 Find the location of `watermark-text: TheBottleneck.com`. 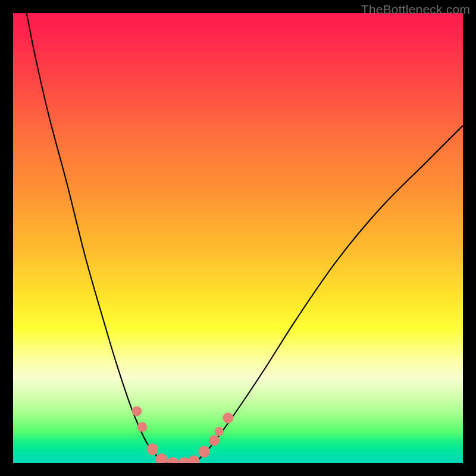

watermark-text: TheBottleneck.com is located at coordinates (415, 10).